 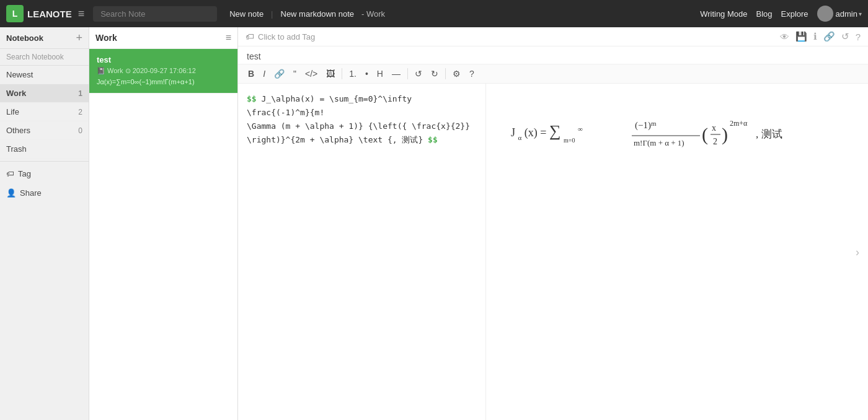 What do you see at coordinates (164, 71) in the screenshot?
I see `note-meta-date: 2020-09-27 17:06:12` at bounding box center [164, 71].